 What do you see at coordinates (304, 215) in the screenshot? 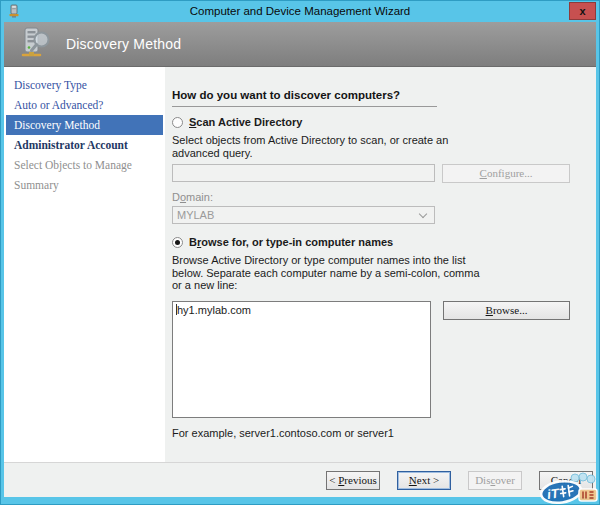
I see `domain-select: MYLAB` at bounding box center [304, 215].